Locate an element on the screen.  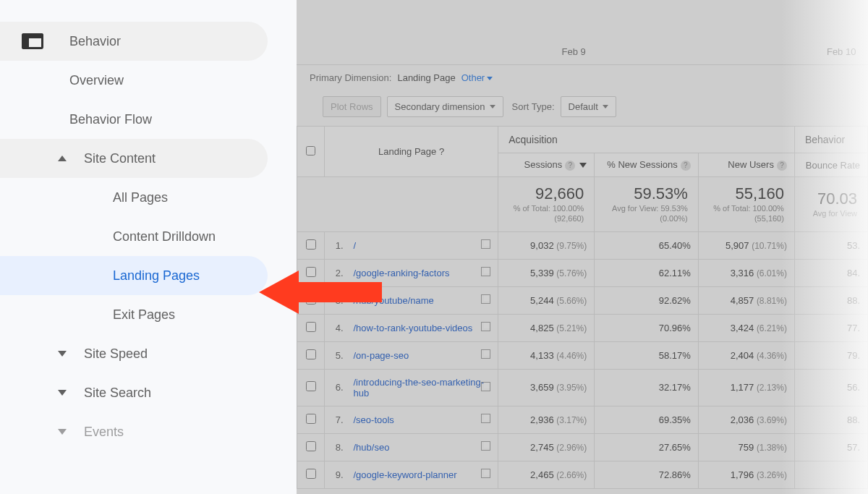
summary-row: 92,660 % of Total: 100.00% (92,660) 59.5… is located at coordinates (583, 205).